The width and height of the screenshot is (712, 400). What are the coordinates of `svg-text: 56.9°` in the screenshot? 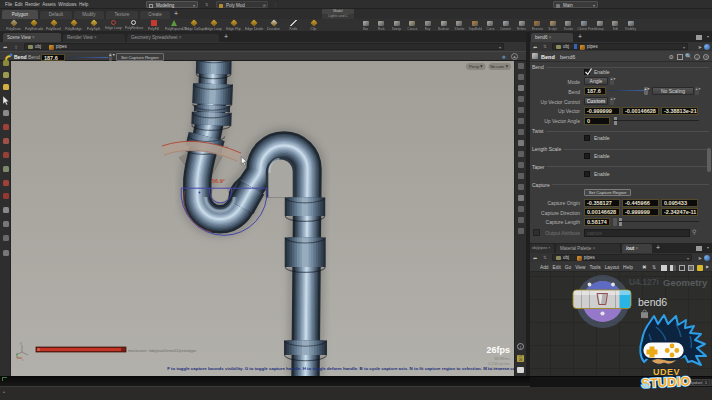 It's located at (218, 181).